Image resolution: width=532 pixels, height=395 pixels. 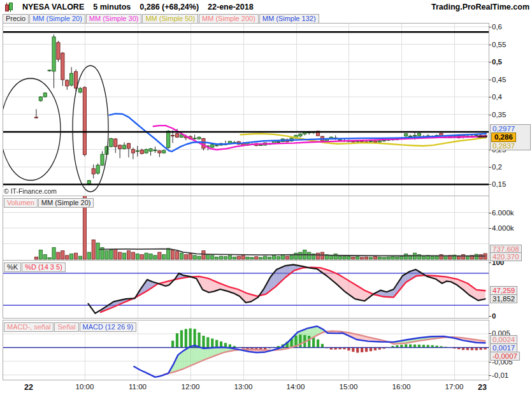 I want to click on time-label: 16:00, so click(x=401, y=387).